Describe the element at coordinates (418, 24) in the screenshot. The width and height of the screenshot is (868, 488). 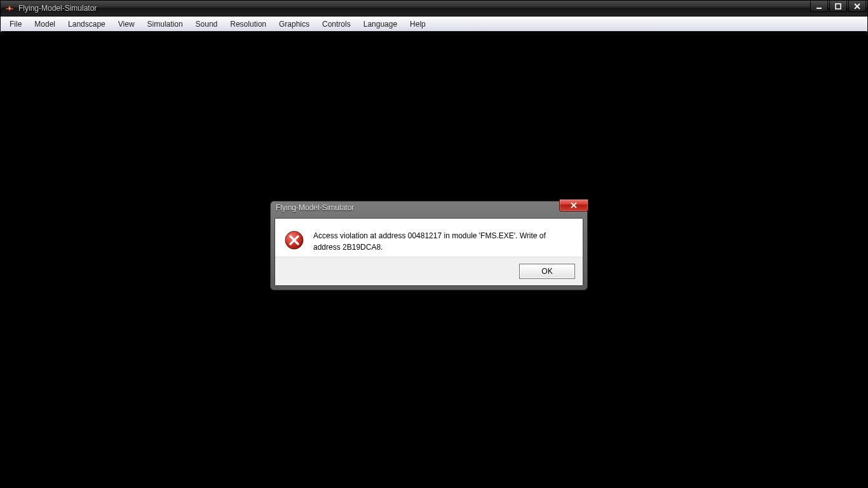
I see `menu-help: Help` at that location.